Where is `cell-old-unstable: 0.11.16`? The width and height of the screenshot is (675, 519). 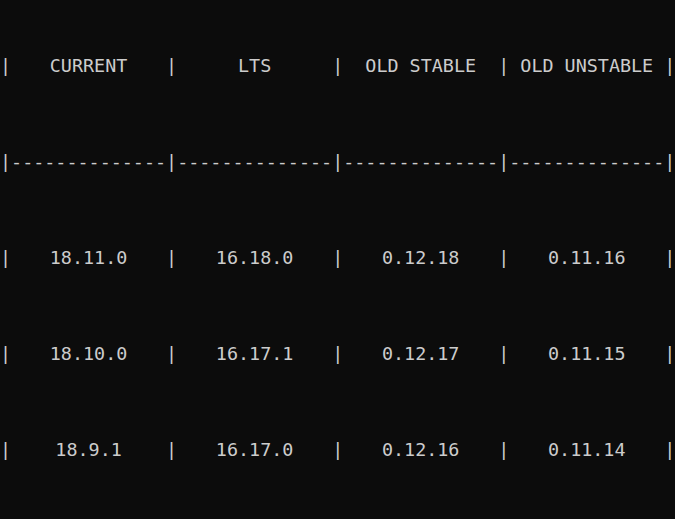
cell-old-unstable: 0.11.16 is located at coordinates (586, 258).